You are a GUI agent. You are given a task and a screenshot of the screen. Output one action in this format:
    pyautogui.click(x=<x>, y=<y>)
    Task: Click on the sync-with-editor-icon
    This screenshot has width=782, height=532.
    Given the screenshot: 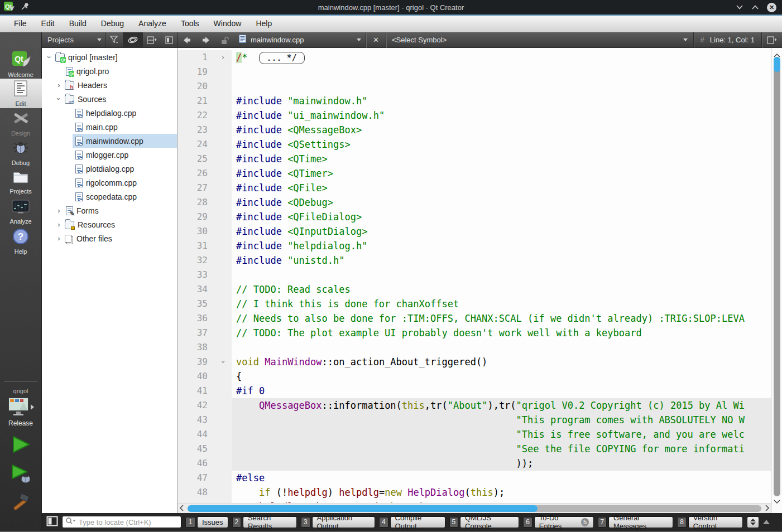 What is the action you would take?
    pyautogui.click(x=133, y=40)
    